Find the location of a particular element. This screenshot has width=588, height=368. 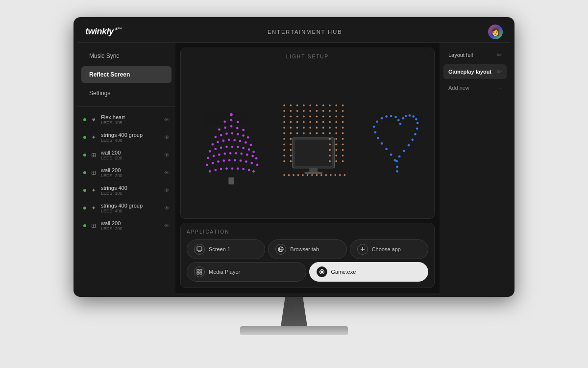

nav-music-sync: Music Sync is located at coordinates (126, 56).